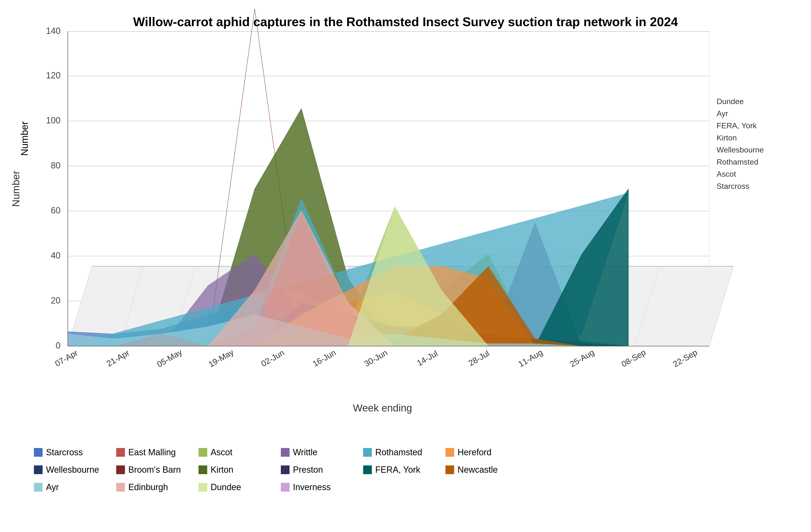 The width and height of the screenshot is (811, 532). I want to click on svg-text: Wellesbourne, so click(740, 150).